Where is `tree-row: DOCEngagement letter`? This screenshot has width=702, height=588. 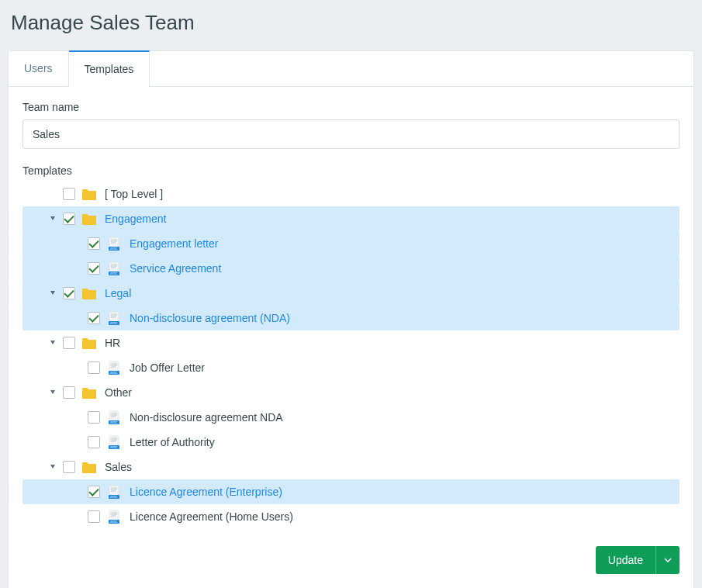 tree-row: DOCEngagement letter is located at coordinates (351, 244).